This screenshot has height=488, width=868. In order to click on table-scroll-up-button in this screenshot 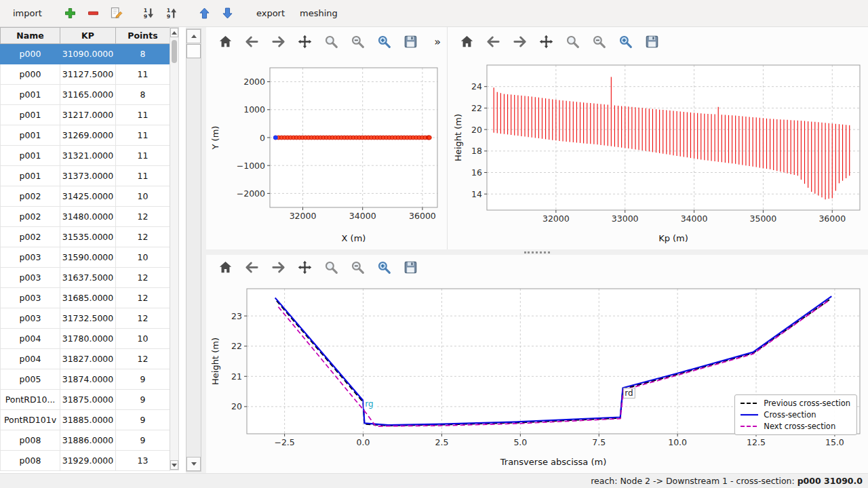, I will do `click(174, 33)`.